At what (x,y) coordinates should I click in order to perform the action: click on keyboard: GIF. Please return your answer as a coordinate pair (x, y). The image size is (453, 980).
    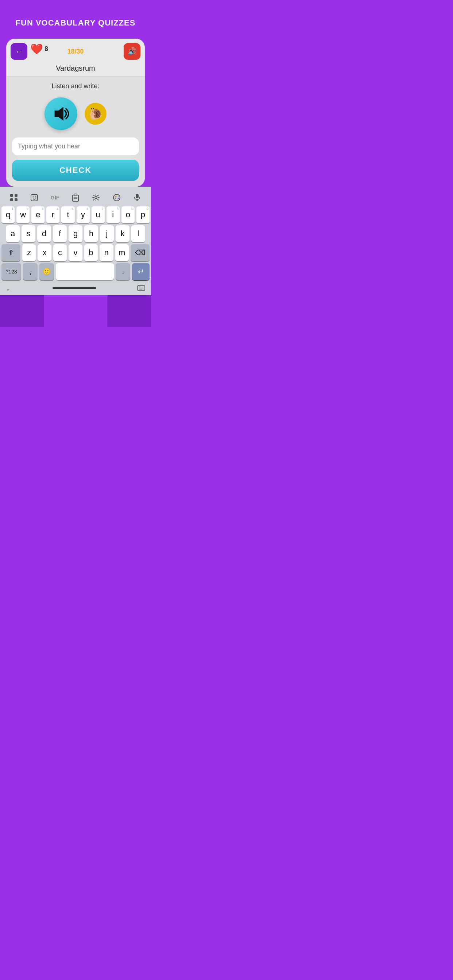
    Looking at the image, I should click on (75, 241).